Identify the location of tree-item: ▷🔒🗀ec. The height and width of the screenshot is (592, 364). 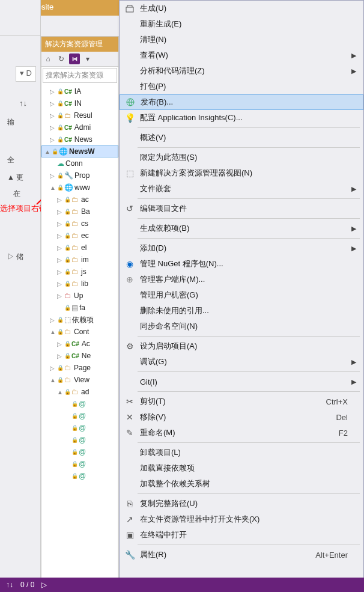
(80, 236).